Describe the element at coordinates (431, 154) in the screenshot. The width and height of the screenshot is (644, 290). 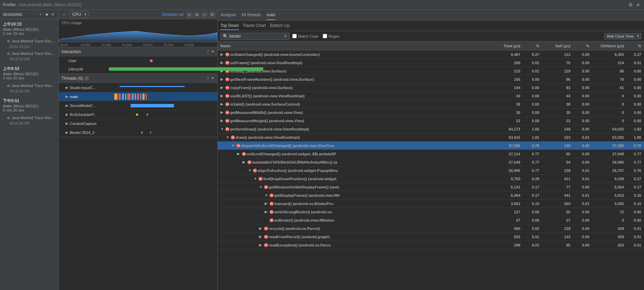
I see `table-row: ▶ m onScrollChanged() (android.widget.-$…` at that location.